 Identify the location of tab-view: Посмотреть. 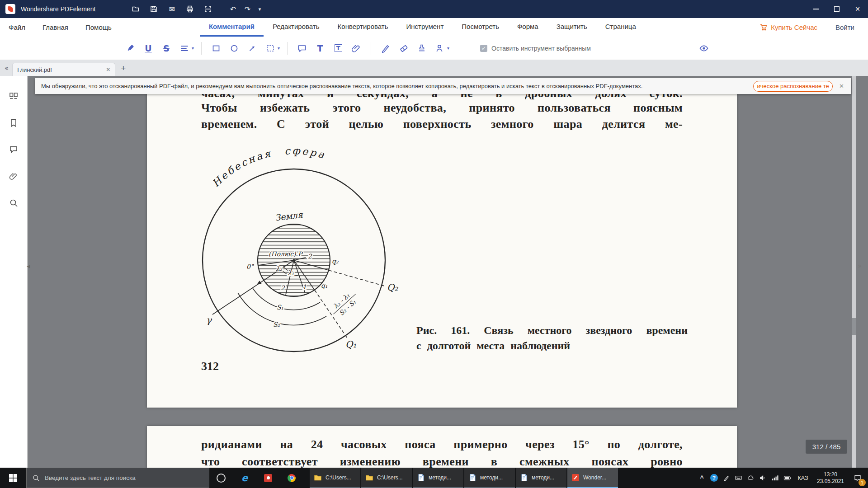
(480, 27).